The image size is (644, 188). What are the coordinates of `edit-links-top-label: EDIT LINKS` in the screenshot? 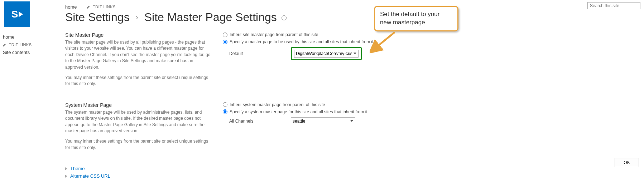 It's located at (104, 7).